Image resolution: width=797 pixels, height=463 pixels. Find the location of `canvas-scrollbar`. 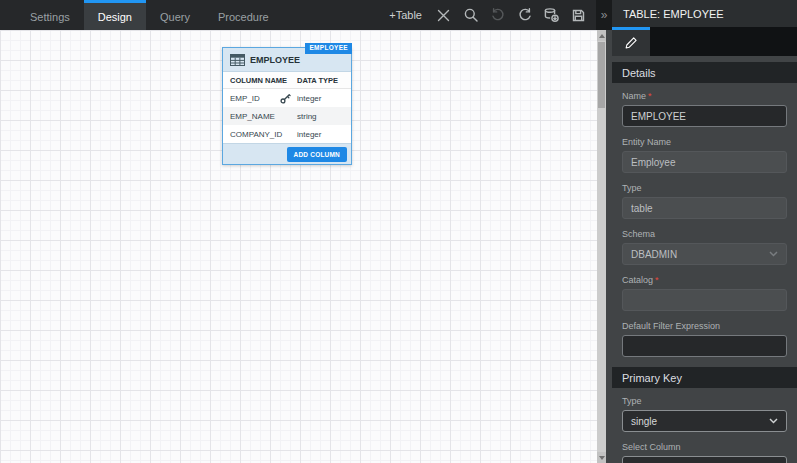

canvas-scrollbar is located at coordinates (602, 246).